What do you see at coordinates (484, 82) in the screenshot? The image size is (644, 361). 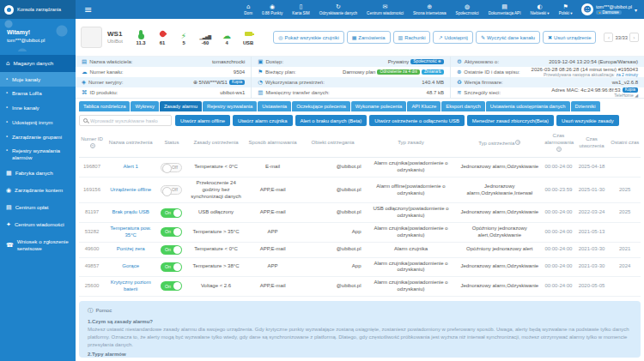 I see `detail-label: Wersja firmware:` at bounding box center [484, 82].